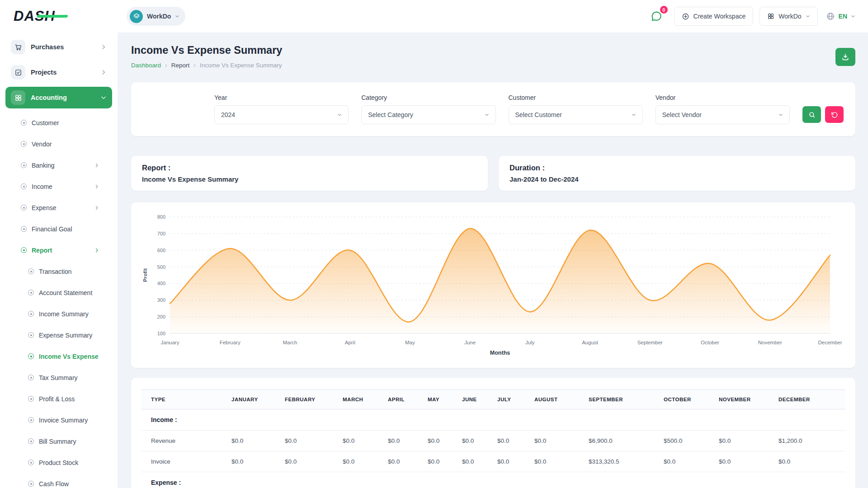 This screenshot has height=488, width=868. Describe the element at coordinates (59, 208) in the screenshot. I see `sidebar-item-expense: Expense` at that location.